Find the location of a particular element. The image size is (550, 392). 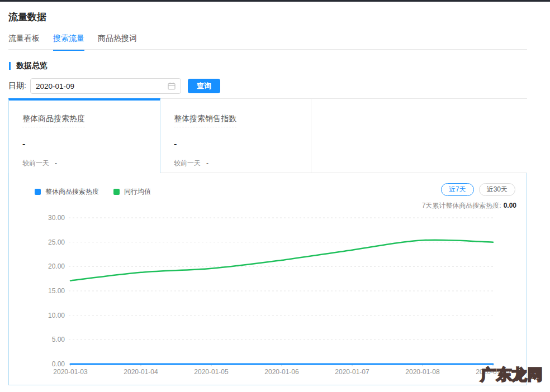

query-button: 查询 is located at coordinates (204, 86).